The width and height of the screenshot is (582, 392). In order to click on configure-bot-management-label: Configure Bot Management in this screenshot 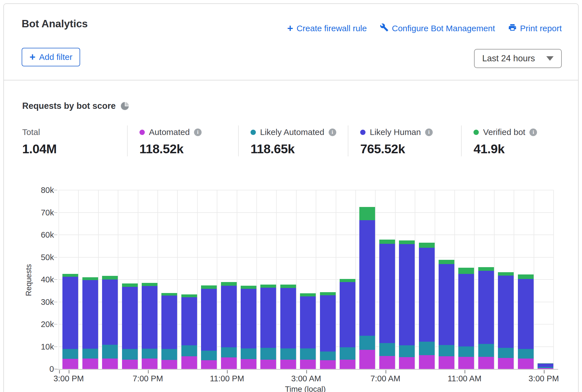, I will do `click(444, 28)`.